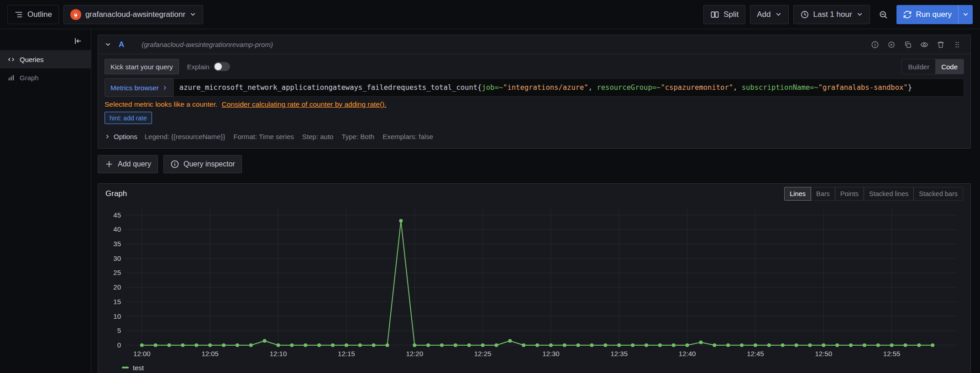 Image resolution: width=980 pixels, height=373 pixels. What do you see at coordinates (46, 59) in the screenshot?
I see `sidebar-item-queries: Queries` at bounding box center [46, 59].